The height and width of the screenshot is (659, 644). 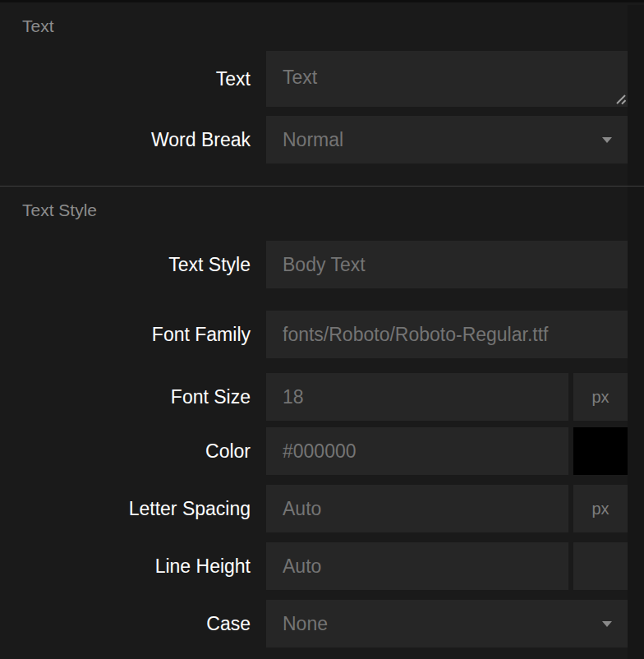 What do you see at coordinates (125, 79) in the screenshot?
I see `text-label: Text` at bounding box center [125, 79].